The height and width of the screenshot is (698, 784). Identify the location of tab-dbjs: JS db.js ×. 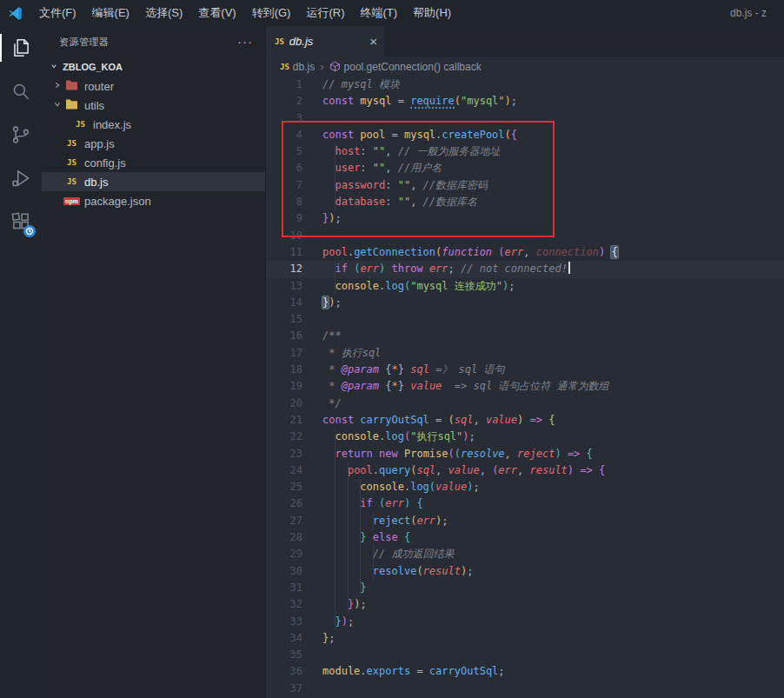
(325, 42).